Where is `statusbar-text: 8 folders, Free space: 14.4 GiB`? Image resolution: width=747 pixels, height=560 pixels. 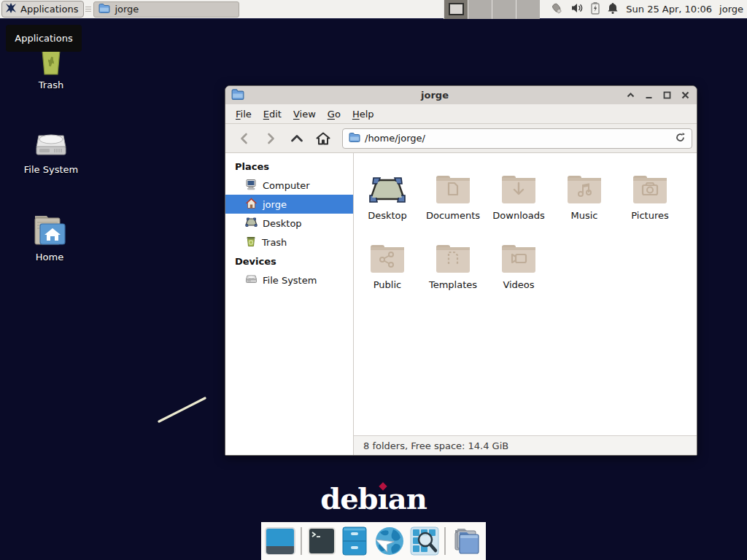 statusbar-text: 8 folders, Free space: 14.4 GiB is located at coordinates (436, 446).